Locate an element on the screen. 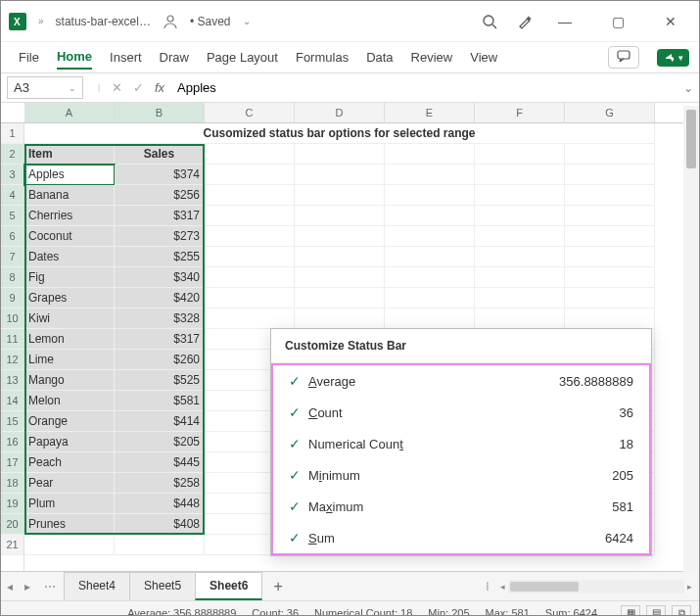 This screenshot has height=616, width=700. sheet-nav-right-icon: ▸ is located at coordinates (27, 587).